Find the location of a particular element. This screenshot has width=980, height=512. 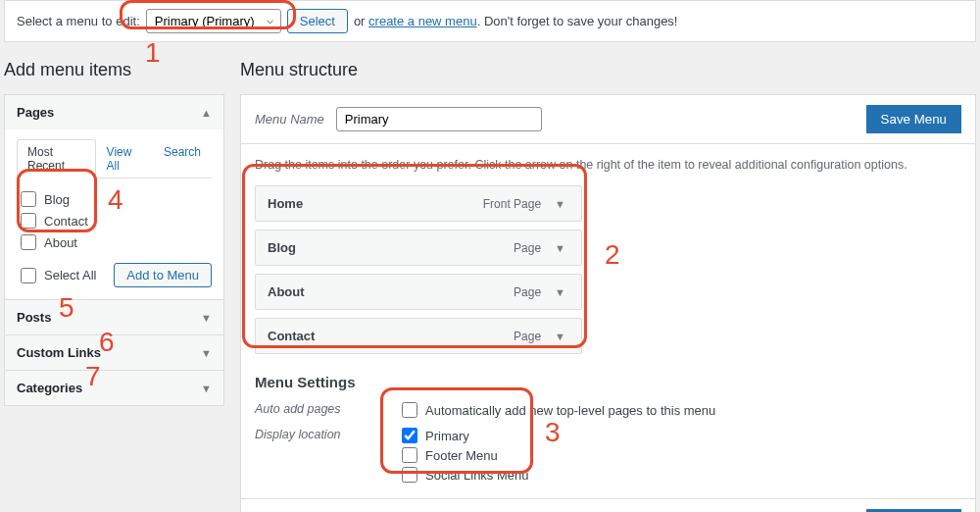

menu-name-input is located at coordinates (439, 120).